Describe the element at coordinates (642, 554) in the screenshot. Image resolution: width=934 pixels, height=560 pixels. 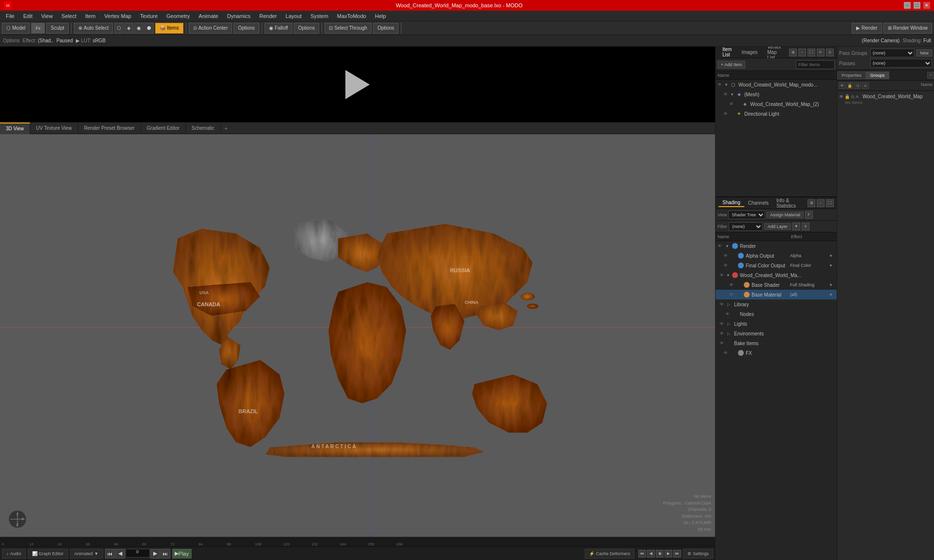
I see `pb-icon-1: ⏮` at that location.